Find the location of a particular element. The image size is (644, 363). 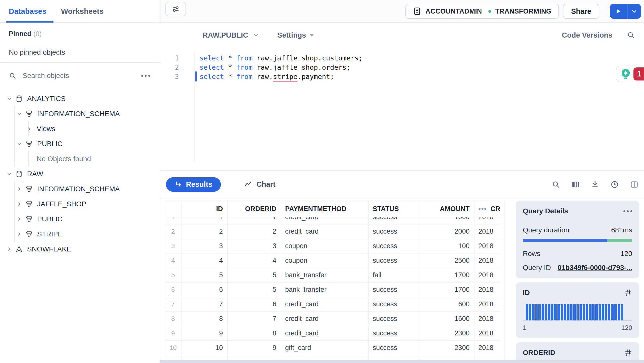

column-header-paymentmethod: PAYMENTMETHOD is located at coordinates (325, 209).